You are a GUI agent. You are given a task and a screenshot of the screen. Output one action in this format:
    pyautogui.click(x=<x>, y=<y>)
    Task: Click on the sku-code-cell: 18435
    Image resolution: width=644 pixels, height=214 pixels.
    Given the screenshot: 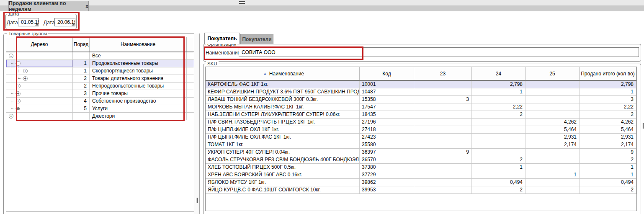 What is the action you would take?
    pyautogui.click(x=387, y=115)
    